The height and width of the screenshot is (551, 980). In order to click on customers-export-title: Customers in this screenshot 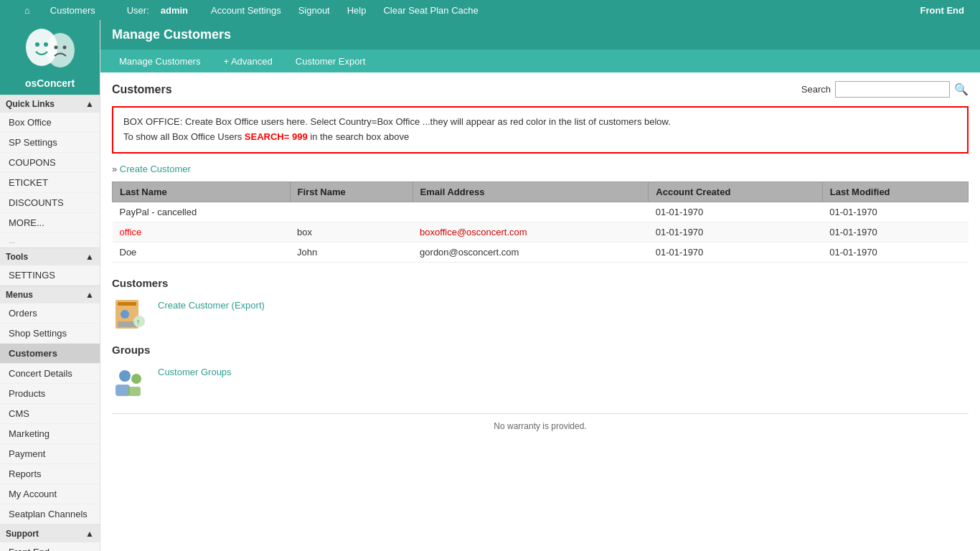, I will do `click(540, 283)`.